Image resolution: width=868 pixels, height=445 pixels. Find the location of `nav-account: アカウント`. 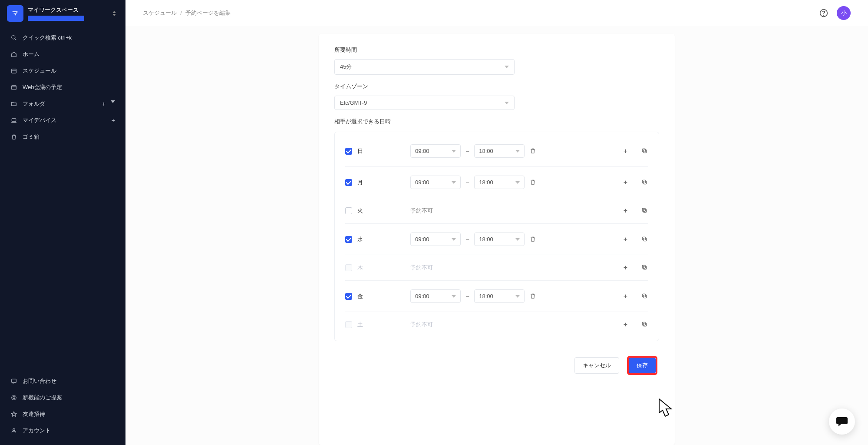

nav-account: アカウント is located at coordinates (63, 431).